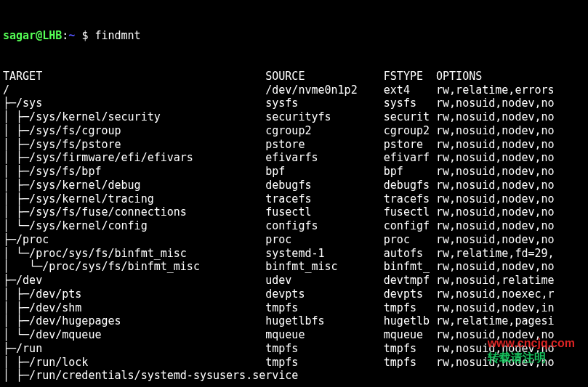 This screenshot has width=588, height=387. I want to click on prompt-host: LHB, so click(52, 36).